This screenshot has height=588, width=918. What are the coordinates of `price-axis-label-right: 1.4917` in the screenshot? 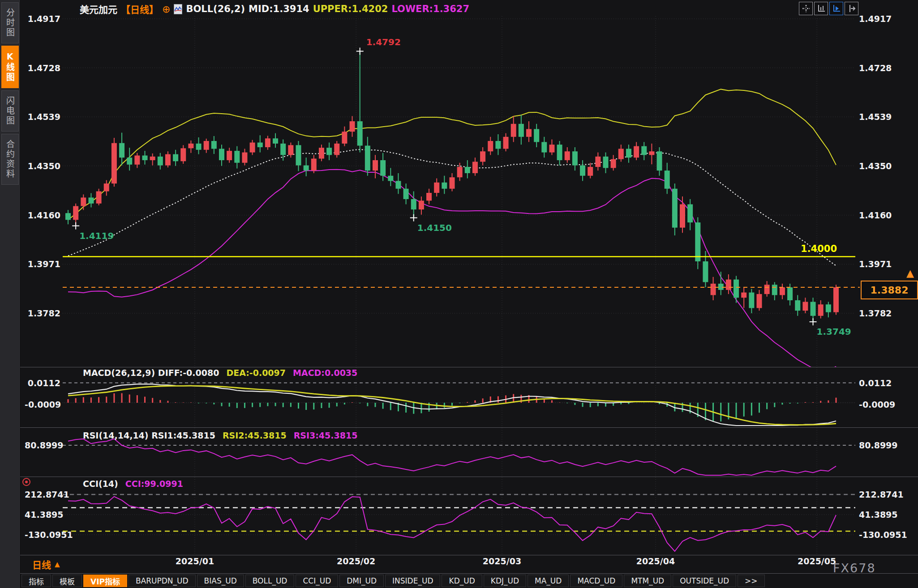 It's located at (875, 19).